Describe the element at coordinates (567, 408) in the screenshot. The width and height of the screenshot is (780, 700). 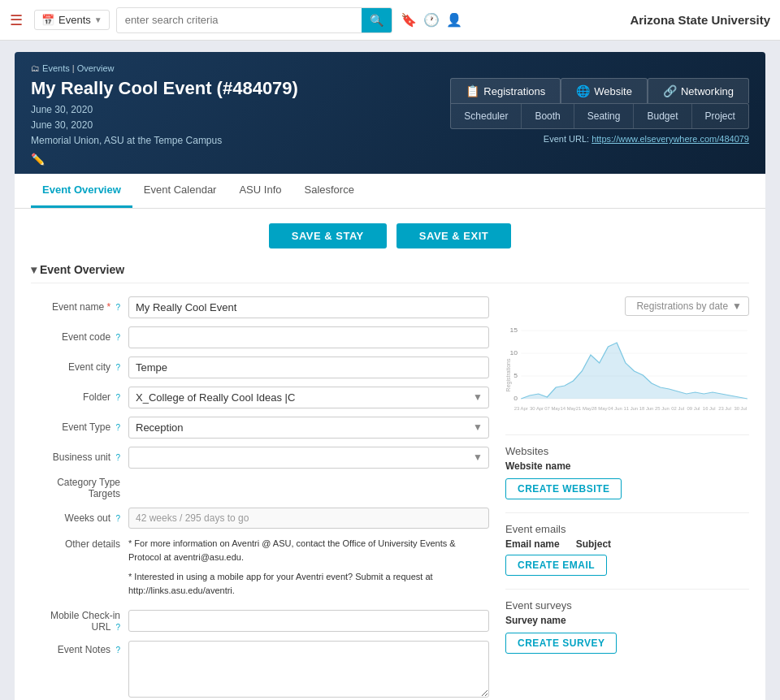
I see `svg-text: 14 May` at that location.